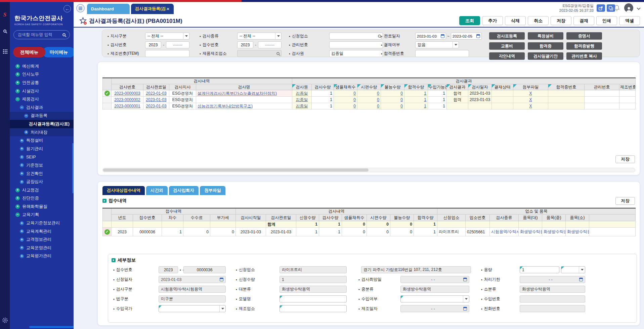  Describe the element at coordinates (442, 54) in the screenshot. I see `cert-no-input` at that location.